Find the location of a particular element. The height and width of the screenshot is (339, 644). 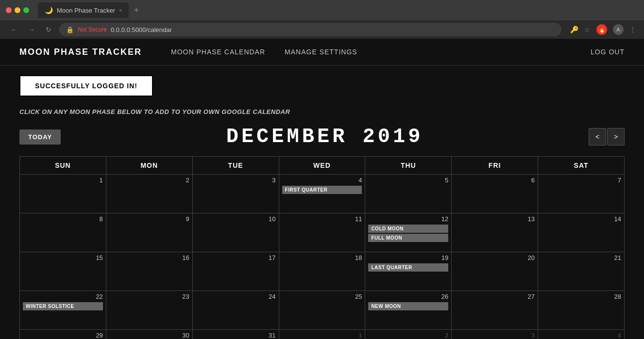

day-number: 6 is located at coordinates (494, 180).